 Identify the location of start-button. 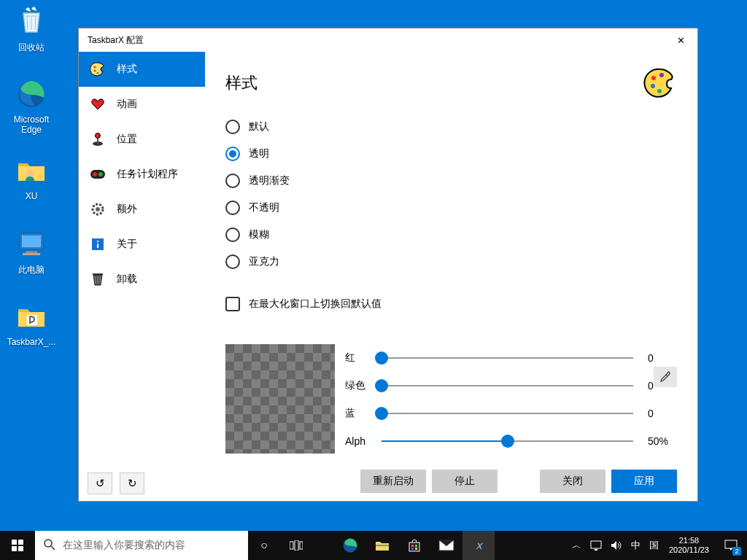
(18, 545).